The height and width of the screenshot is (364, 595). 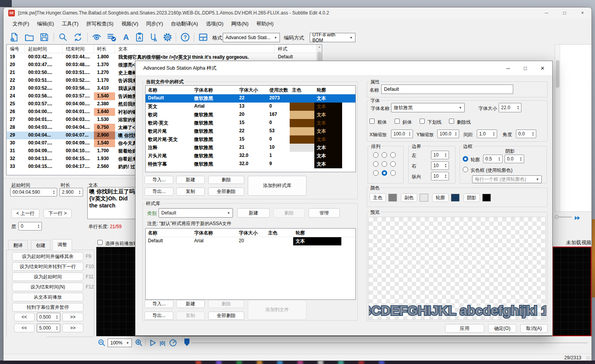 I want to click on remove-formatting-icon: A, so click(x=126, y=37).